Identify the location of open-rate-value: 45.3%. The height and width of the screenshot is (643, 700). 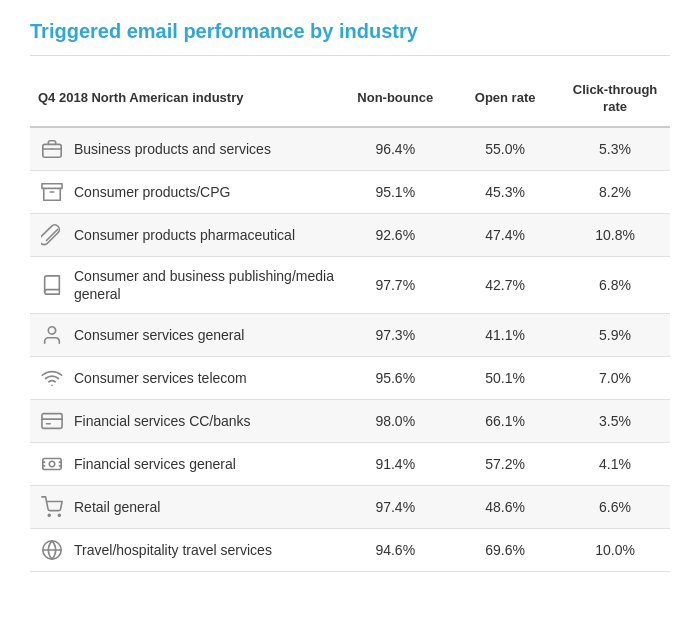
(505, 192).